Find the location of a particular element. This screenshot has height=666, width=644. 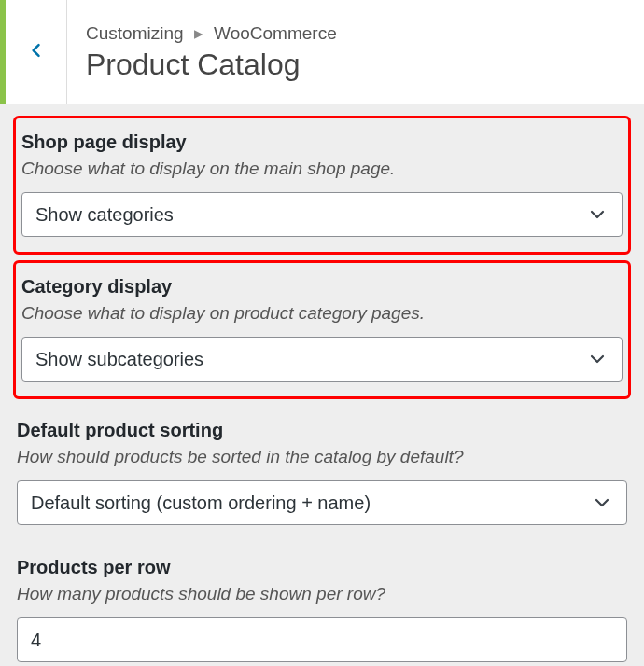

shop-page-display-value: Show categories is located at coordinates (105, 215).